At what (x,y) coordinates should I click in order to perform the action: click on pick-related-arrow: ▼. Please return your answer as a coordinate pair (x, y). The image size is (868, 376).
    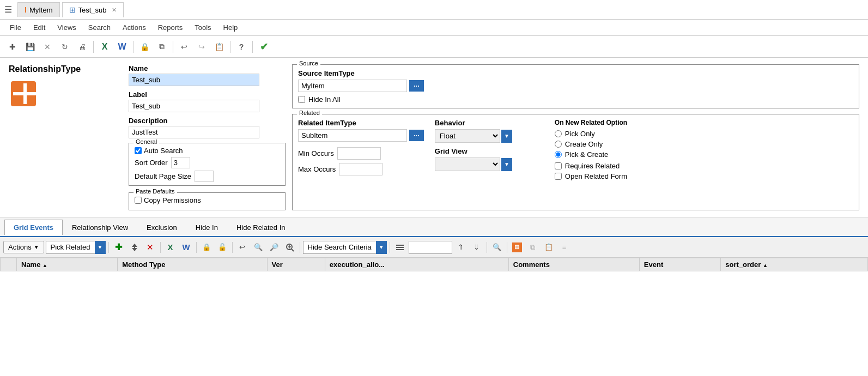
    Looking at the image, I should click on (100, 247).